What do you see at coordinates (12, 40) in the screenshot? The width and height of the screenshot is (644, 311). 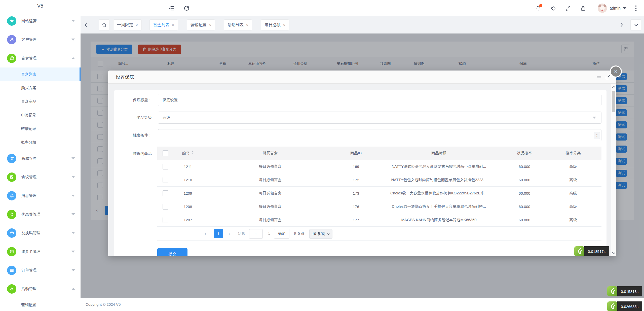 I see `user-icon` at bounding box center [12, 40].